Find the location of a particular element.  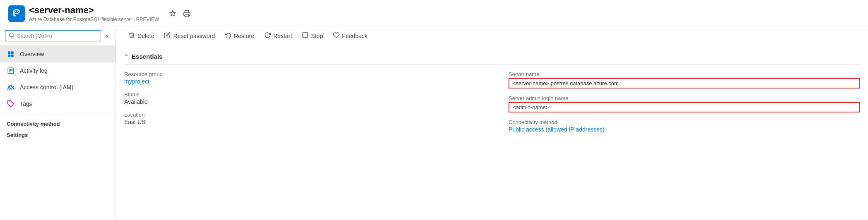

connectivity-value: Public access (allowed IP addresses) is located at coordinates (684, 129).